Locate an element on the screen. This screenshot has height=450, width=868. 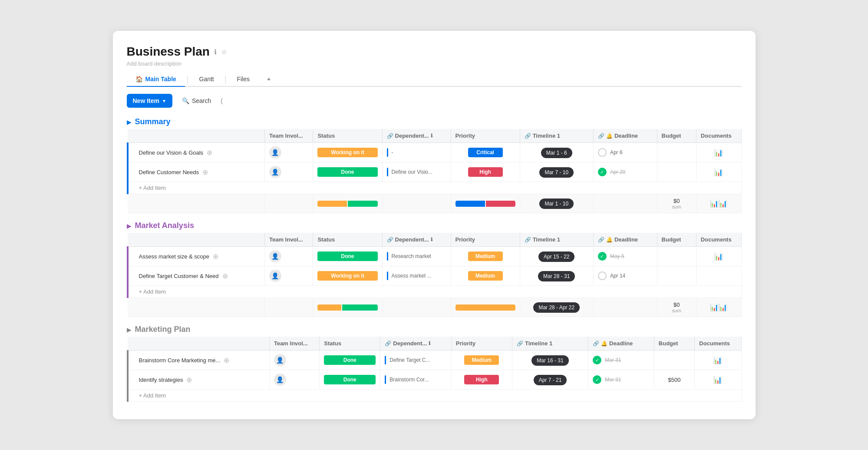
summary-team-cell is located at coordinates (288, 308).